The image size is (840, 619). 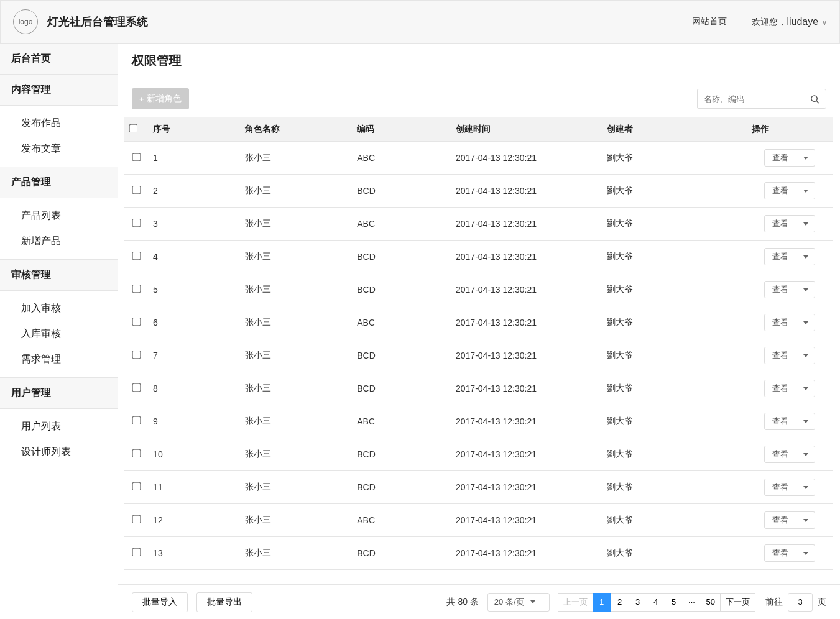 What do you see at coordinates (58, 393) in the screenshot?
I see `sidebar-group-heading: 用户管理` at bounding box center [58, 393].